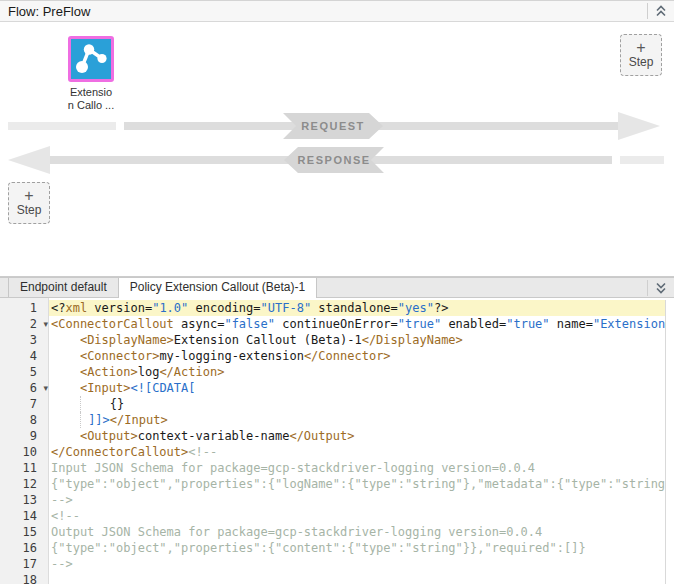 Image resolution: width=674 pixels, height=584 pixels. What do you see at coordinates (357, 468) in the screenshot?
I see `code-text: Input JSON Schema for package=gcp-stackd…` at bounding box center [357, 468].